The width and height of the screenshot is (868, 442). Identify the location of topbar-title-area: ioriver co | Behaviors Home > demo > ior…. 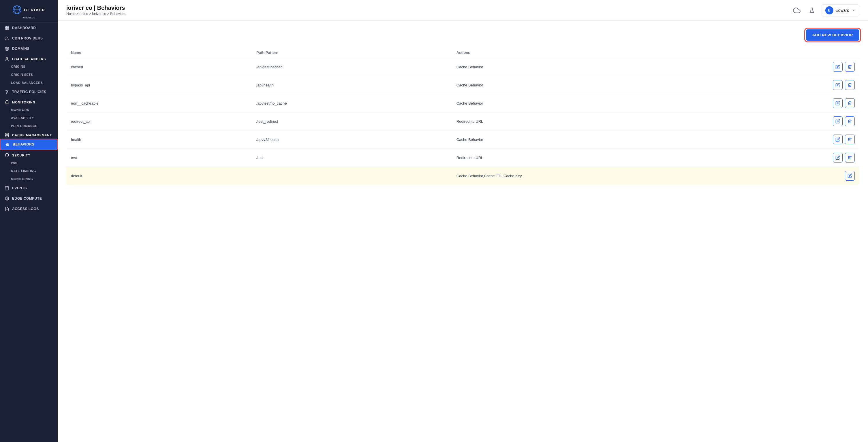
(96, 10).